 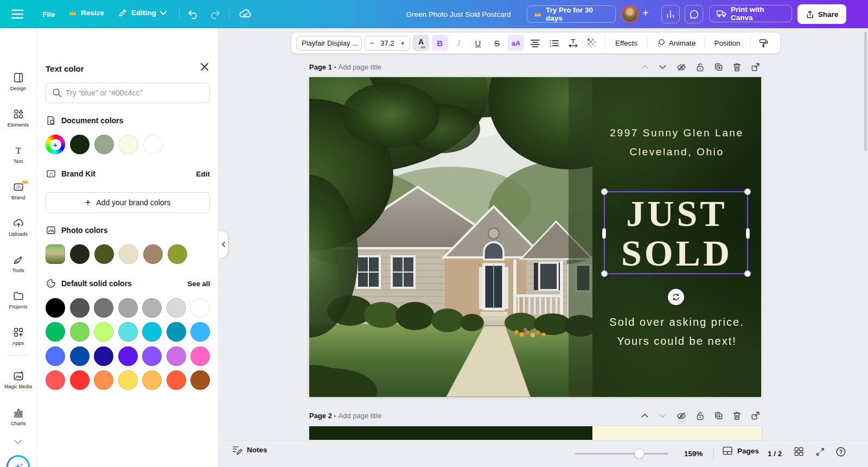 What do you see at coordinates (360, 416) in the screenshot?
I see `page2-title-placeholder: Add page title` at bounding box center [360, 416].